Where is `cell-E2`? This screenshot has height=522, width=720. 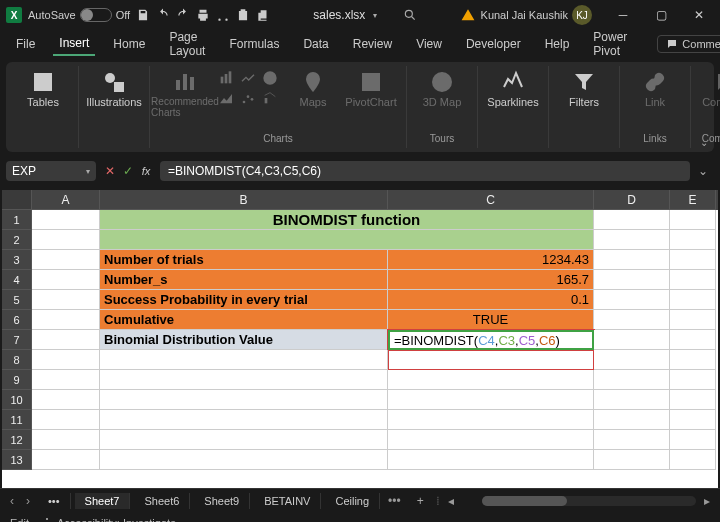 cell-E2 is located at coordinates (693, 240).